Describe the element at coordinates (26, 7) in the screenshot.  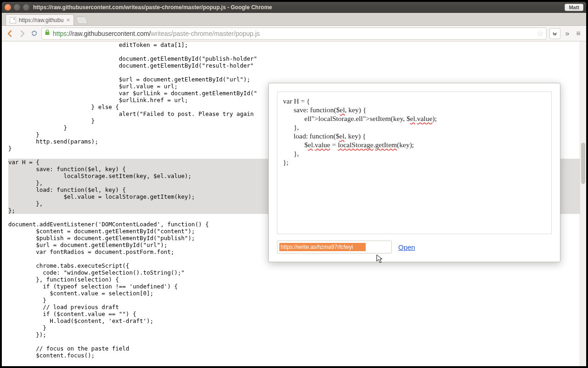
I see `window-maximize-icon` at that location.